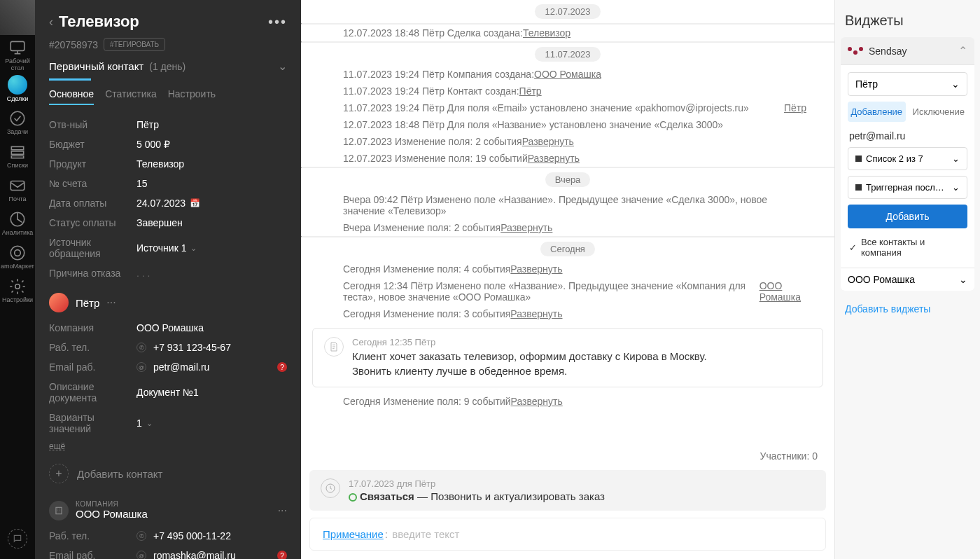 The image size is (980, 559). What do you see at coordinates (153, 144) in the screenshot?
I see `field-budget: 5 000 ₽` at bounding box center [153, 144].